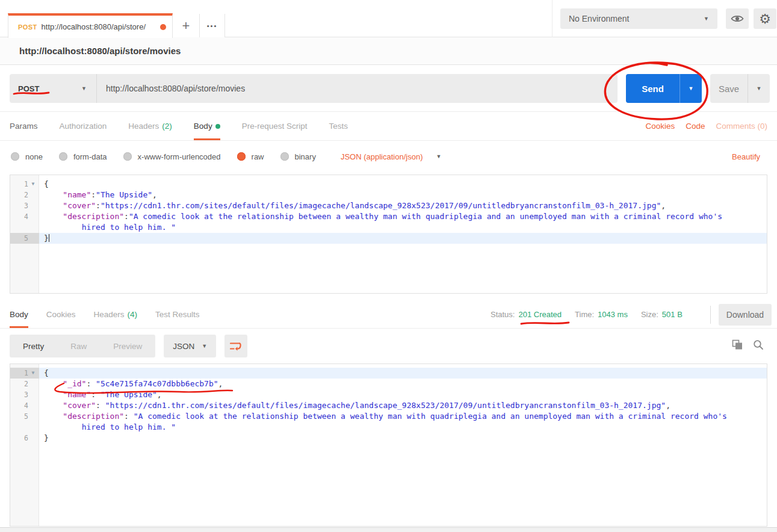 This screenshot has width=777, height=532. What do you see at coordinates (639, 19) in the screenshot?
I see `environment-selector: No Environment ▼` at bounding box center [639, 19].